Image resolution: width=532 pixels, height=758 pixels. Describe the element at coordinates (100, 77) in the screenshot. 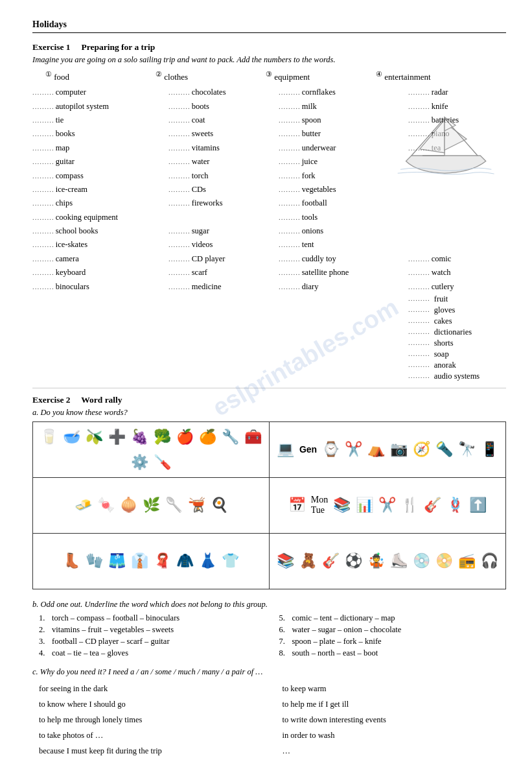

I see `category-food: ① food` at that location.